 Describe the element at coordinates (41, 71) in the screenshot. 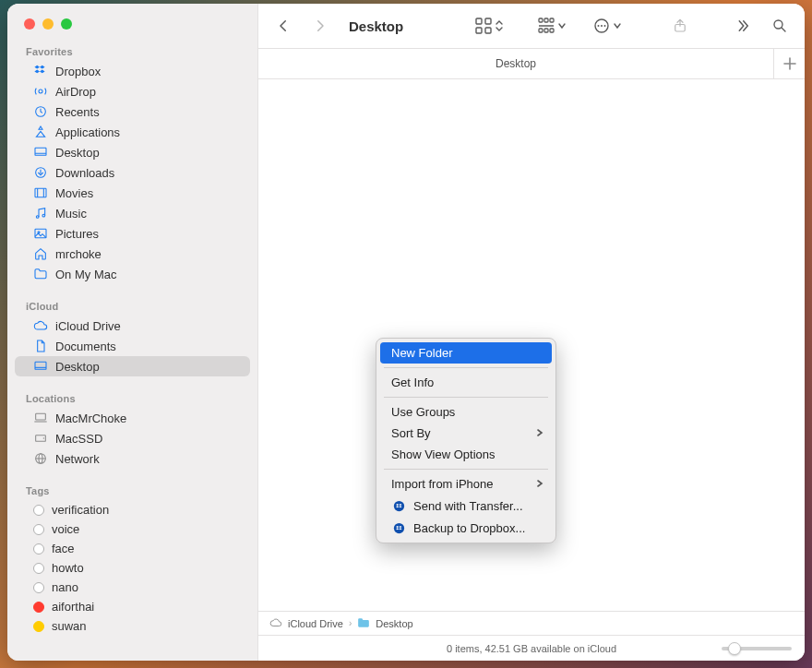

I see `dropbox-icon` at that location.